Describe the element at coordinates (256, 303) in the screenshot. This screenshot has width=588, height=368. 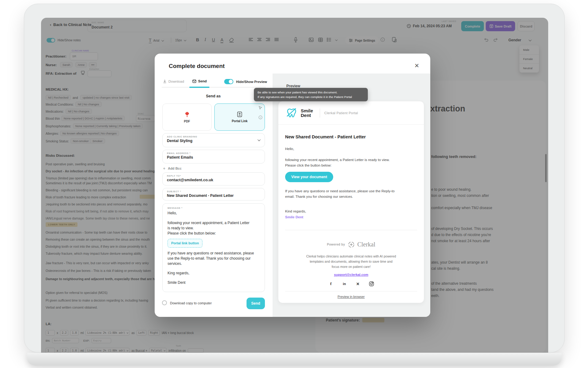
I see `send-button: Send` at that location.